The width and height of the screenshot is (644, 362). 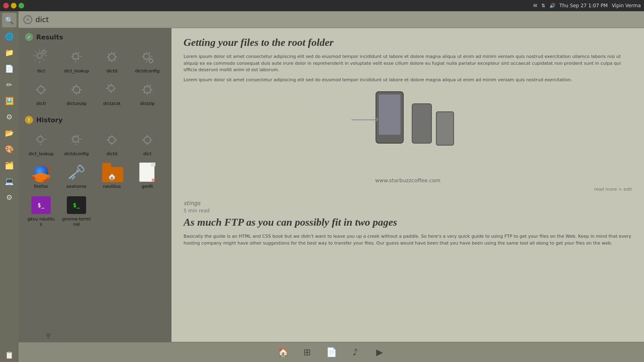 I want to click on taskbar-apps-button: ⊞, so click(x=307, y=352).